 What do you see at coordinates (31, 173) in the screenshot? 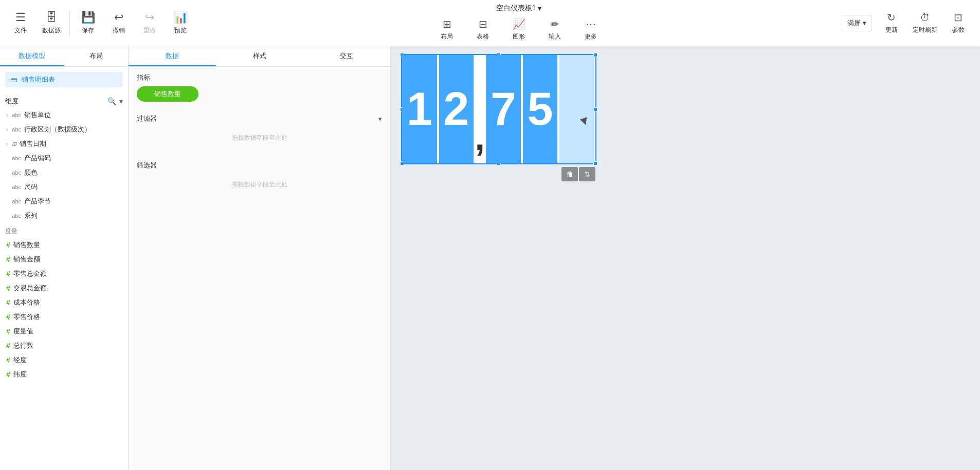
I see `dim-label: 颜色` at bounding box center [31, 173].